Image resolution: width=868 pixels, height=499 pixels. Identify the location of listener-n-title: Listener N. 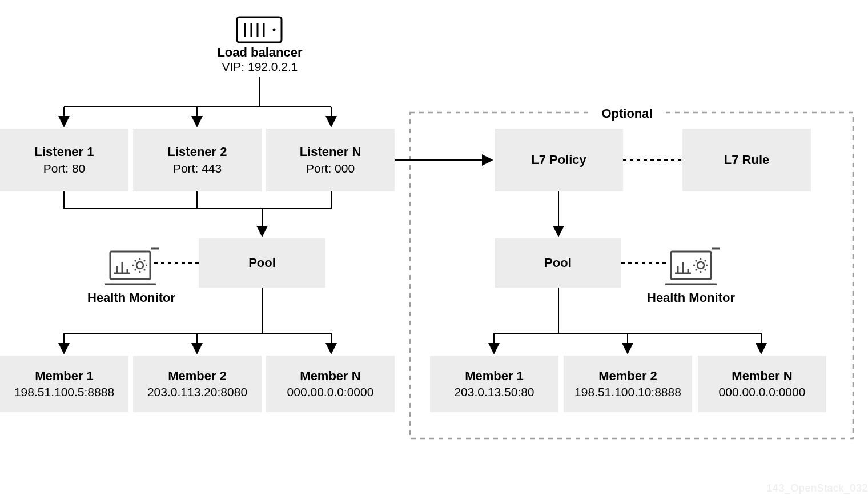
(331, 152).